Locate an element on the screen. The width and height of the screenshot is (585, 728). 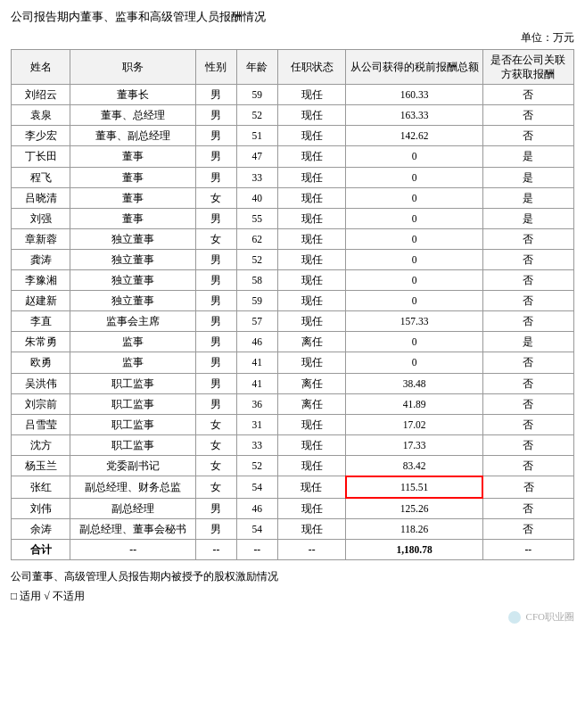
table-cell: 党委副书记 is located at coordinates (134, 466).